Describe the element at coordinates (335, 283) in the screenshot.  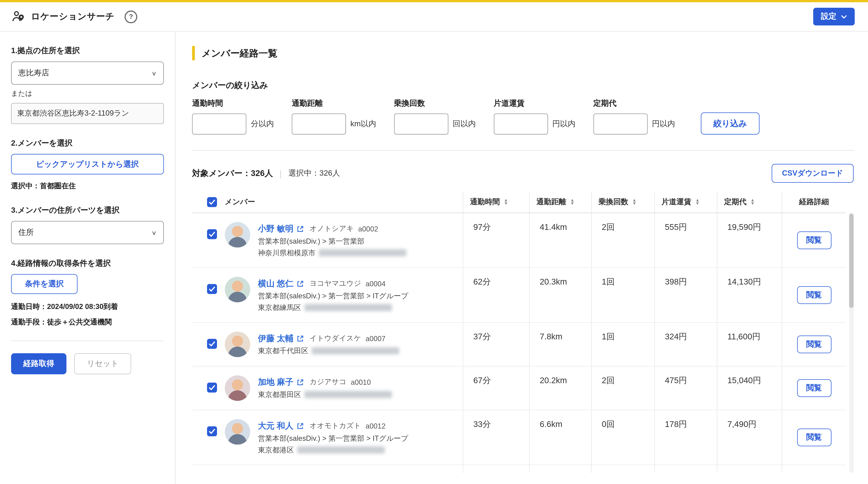
I see `member-kana: ヨコヤマユウジ` at that location.